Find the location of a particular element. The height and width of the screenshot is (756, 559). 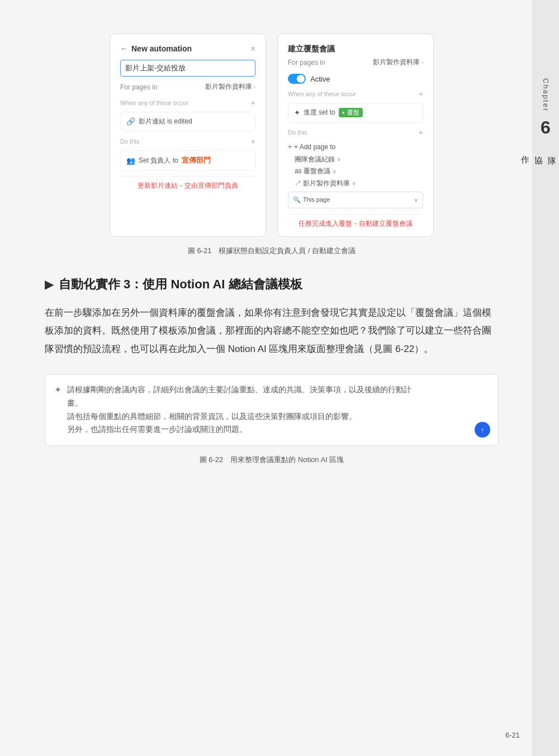

right-when-header: When any of these occur + is located at coordinates (356, 94).